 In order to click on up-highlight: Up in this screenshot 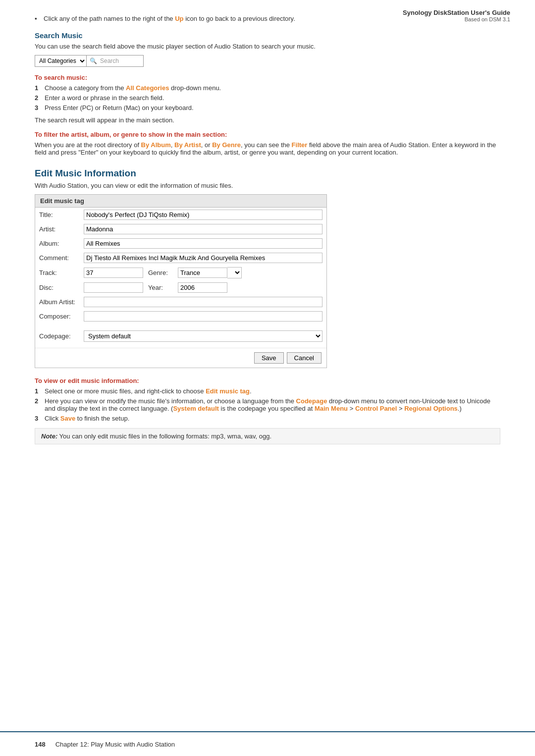, I will do `click(179, 19)`.